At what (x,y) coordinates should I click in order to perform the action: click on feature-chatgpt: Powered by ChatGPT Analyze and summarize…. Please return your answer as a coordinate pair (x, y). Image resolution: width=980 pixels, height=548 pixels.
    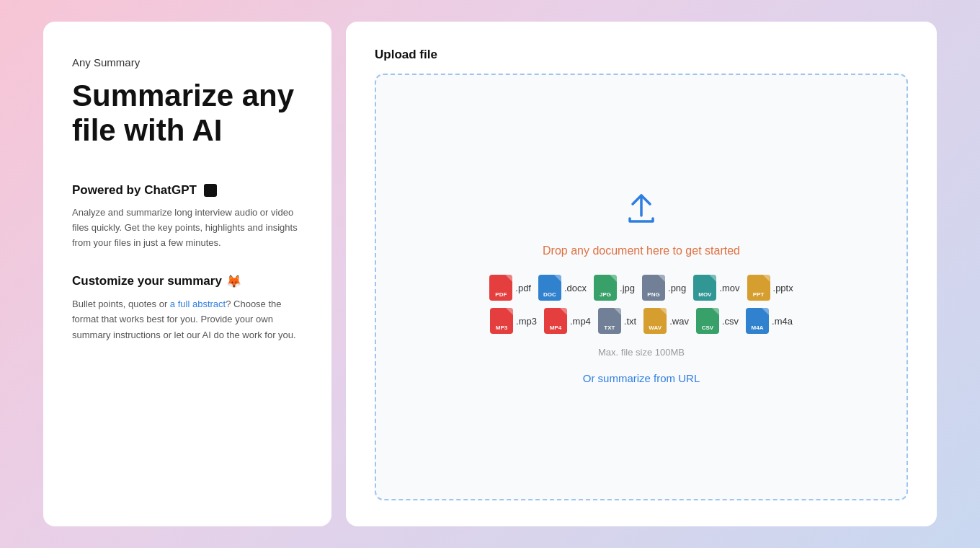
    Looking at the image, I should click on (187, 217).